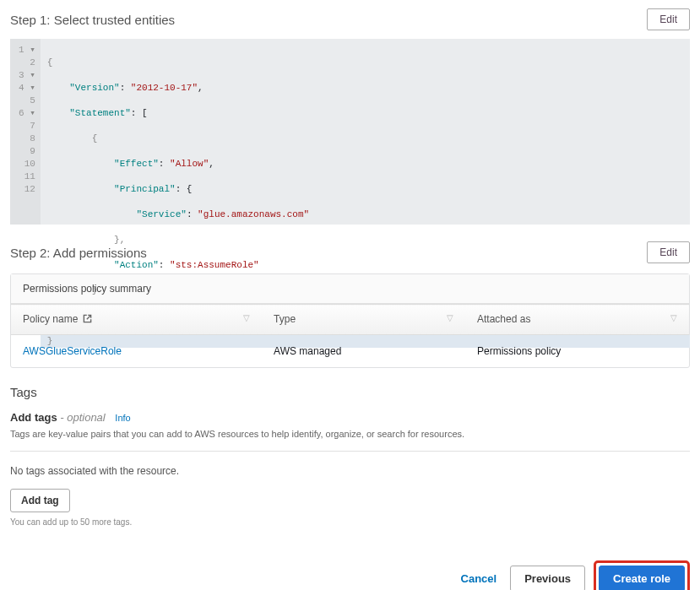 The image size is (700, 590). Describe the element at coordinates (547, 577) in the screenshot. I see `previous-button: Previous` at that location.